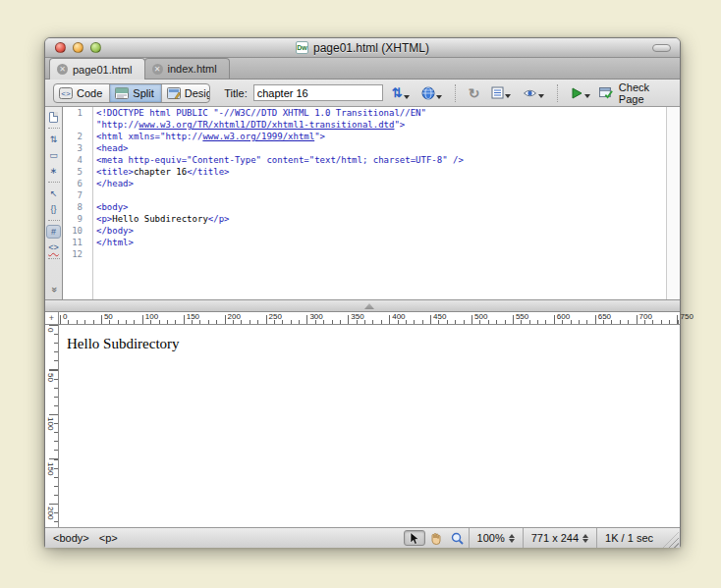 The width and height of the screenshot is (721, 588). I want to click on zoom-tool-button, so click(458, 538).